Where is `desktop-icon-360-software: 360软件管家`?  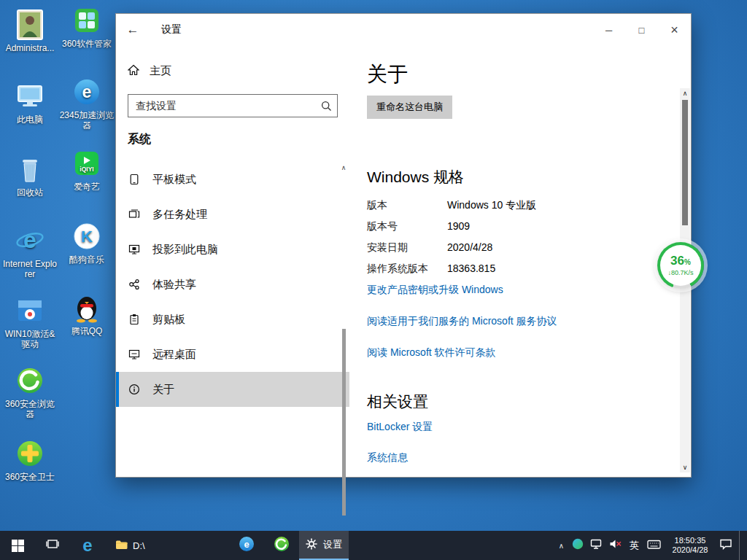 desktop-icon-360-software: 360软件管家 is located at coordinates (87, 26).